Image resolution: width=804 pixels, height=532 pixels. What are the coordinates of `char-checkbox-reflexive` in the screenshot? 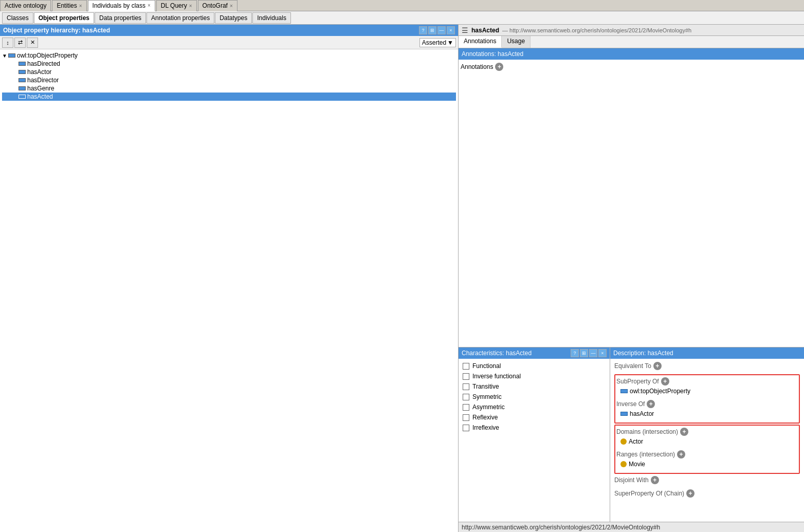 It's located at (466, 417).